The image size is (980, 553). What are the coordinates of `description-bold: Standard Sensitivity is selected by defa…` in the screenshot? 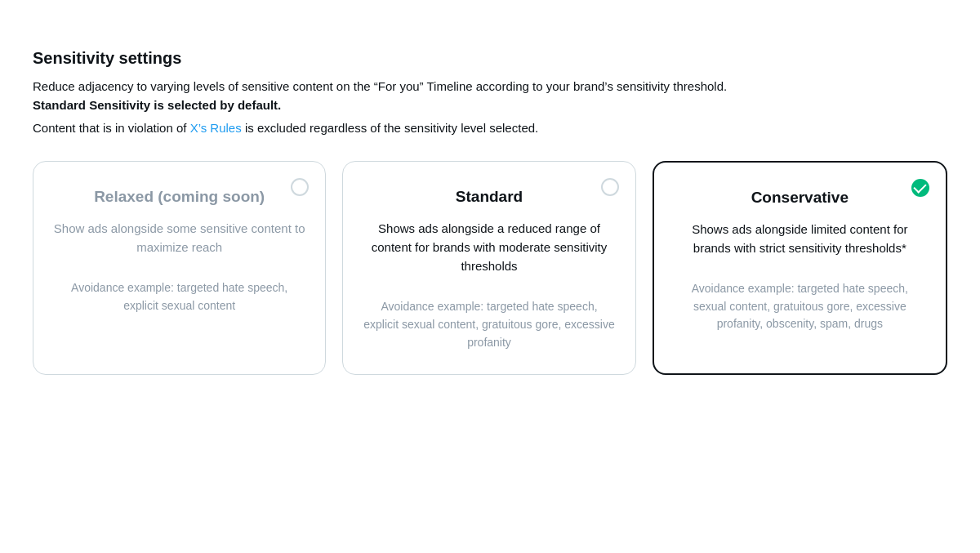 It's located at (157, 105).